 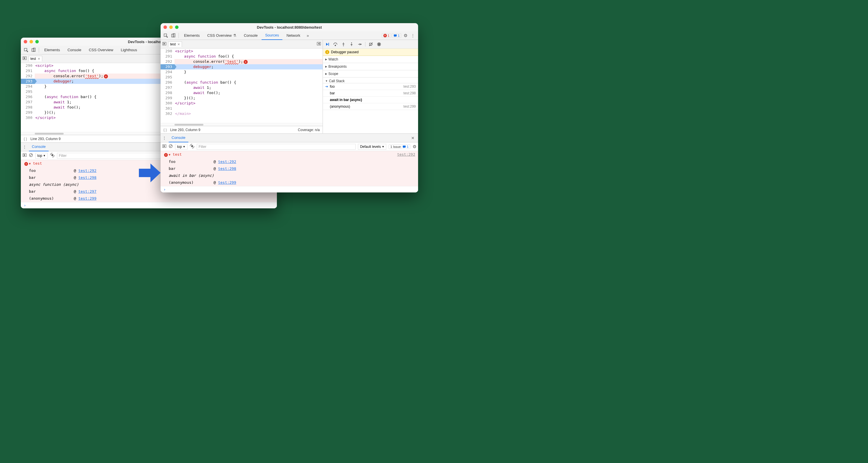 What do you see at coordinates (379, 44) in the screenshot?
I see `pause-exceptions-icon` at bounding box center [379, 44].